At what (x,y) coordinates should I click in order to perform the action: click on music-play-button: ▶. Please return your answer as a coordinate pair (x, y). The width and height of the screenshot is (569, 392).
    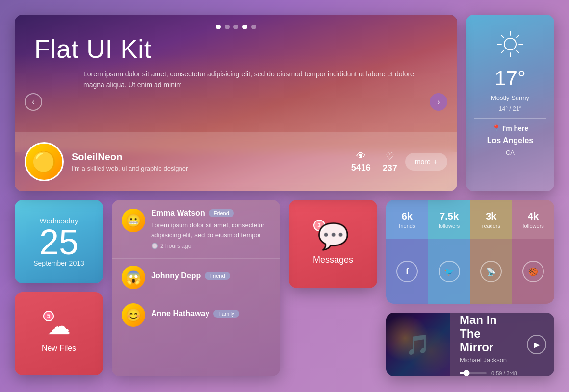
    Looking at the image, I should click on (537, 344).